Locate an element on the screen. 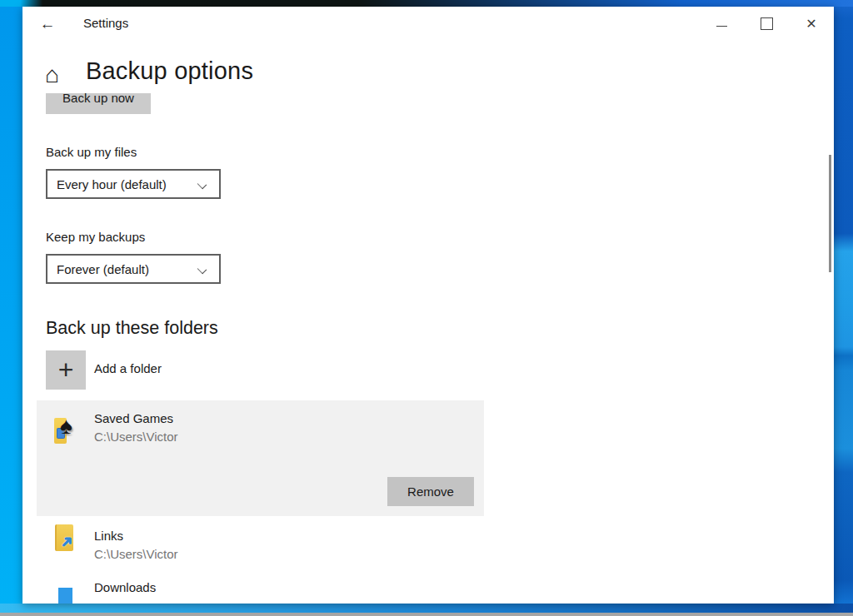  desktop-wallpaper-bottom is located at coordinates (426, 608).